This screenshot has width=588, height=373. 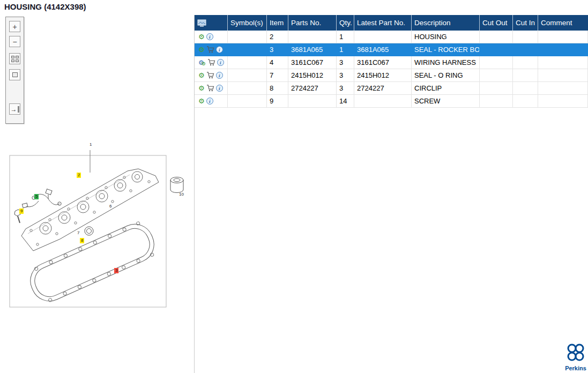 What do you see at coordinates (82, 241) in the screenshot?
I see `callout-8: 8` at bounding box center [82, 241].